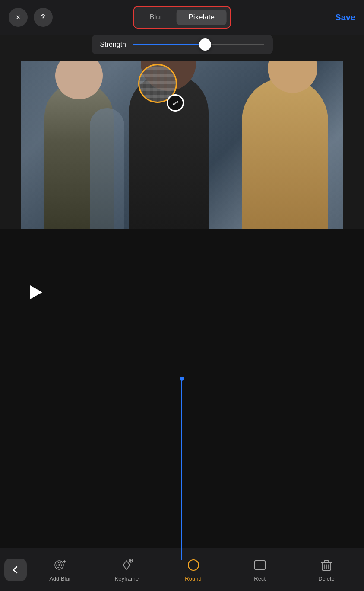 This screenshot has height=591, width=364. I want to click on add-blur-svg, so click(60, 565).